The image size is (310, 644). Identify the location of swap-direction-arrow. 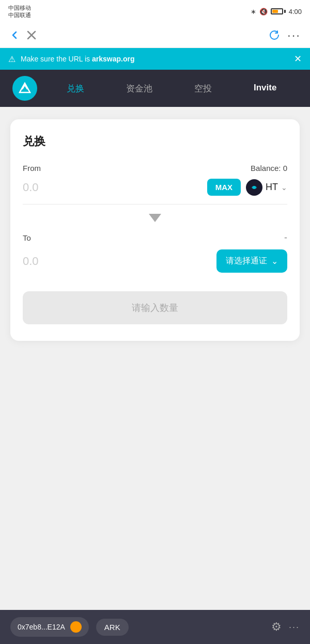
(155, 218).